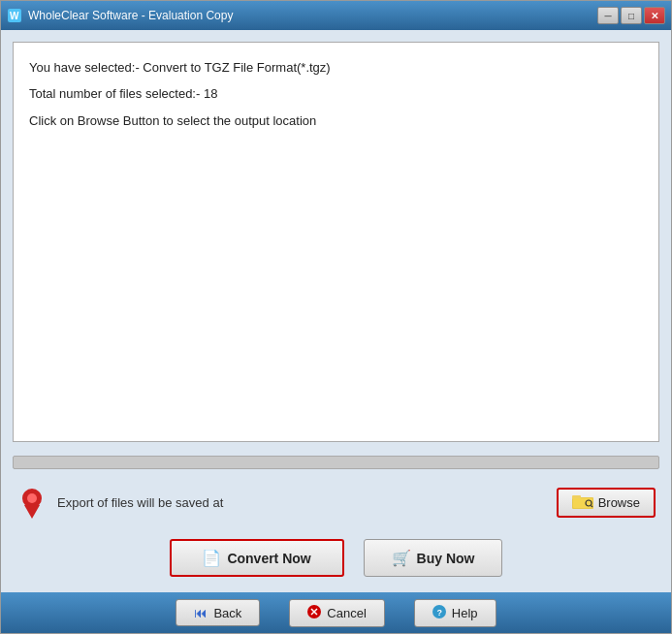 This screenshot has width=672, height=634. I want to click on progress-area, so click(336, 461).